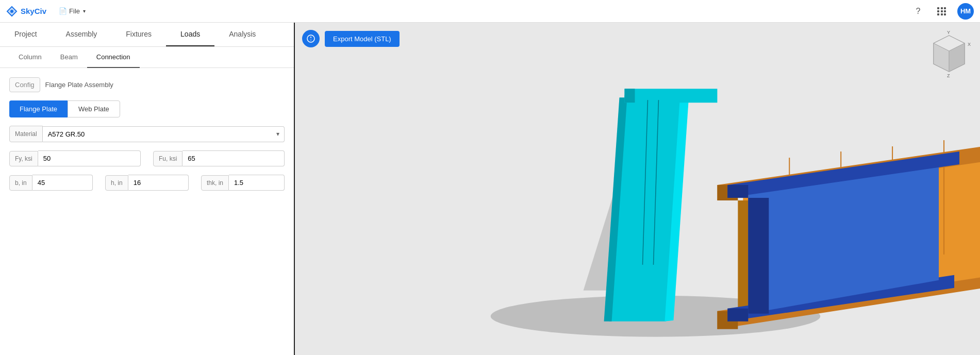  I want to click on compass-button, so click(311, 39).